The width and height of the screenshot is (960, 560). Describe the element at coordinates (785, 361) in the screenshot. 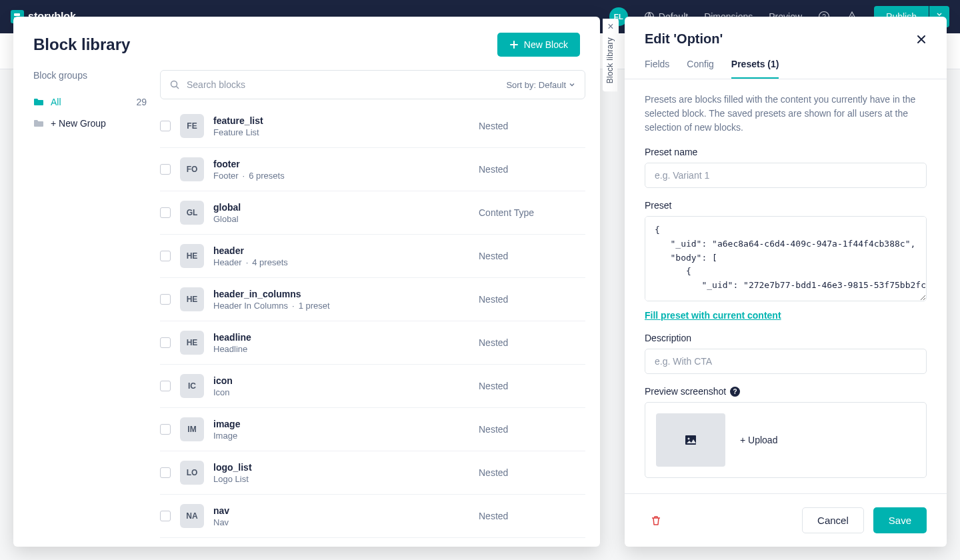

I see `description-input` at that location.